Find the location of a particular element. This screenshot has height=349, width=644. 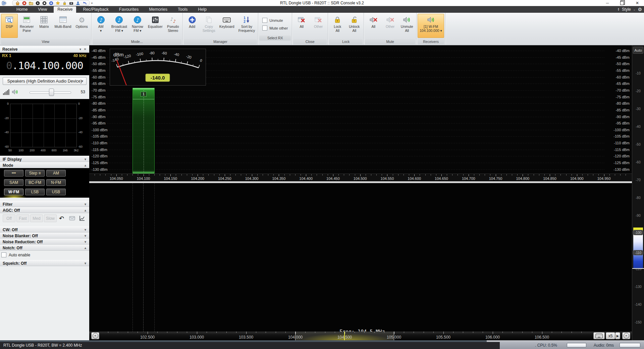

minimize-button: ─ is located at coordinates (607, 3).